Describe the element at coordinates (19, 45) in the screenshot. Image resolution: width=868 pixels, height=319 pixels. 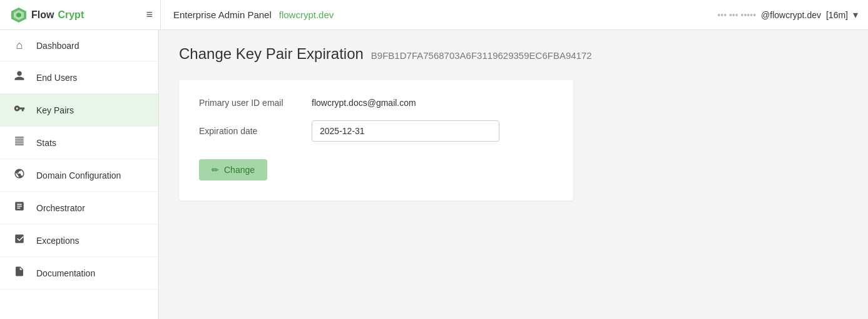
I see `home-icon: ⌂` at that location.